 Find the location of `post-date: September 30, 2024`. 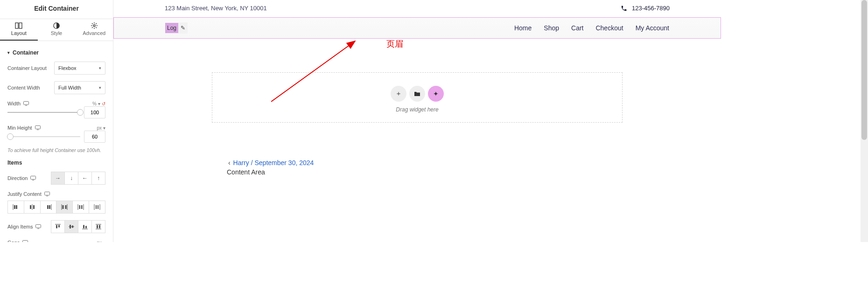

post-date: September 30, 2024 is located at coordinates (284, 163).